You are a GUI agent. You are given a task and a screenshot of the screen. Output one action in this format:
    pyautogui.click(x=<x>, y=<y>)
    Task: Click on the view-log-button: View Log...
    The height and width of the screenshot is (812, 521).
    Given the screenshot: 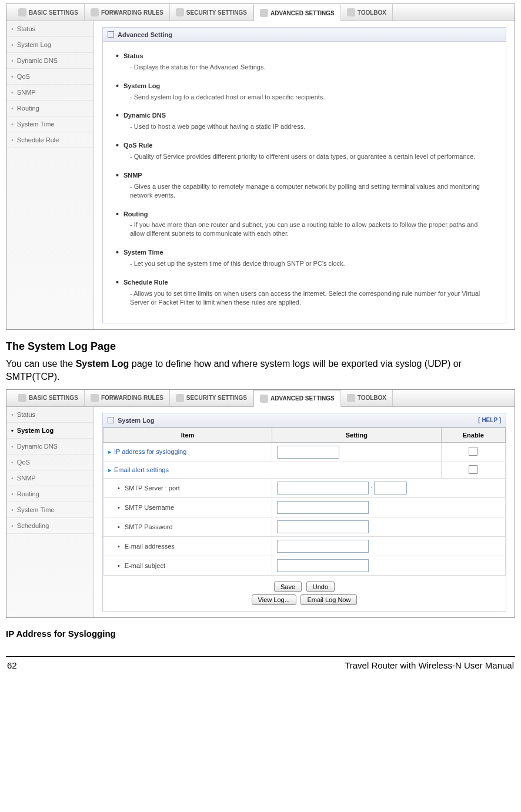 What is the action you would take?
    pyautogui.click(x=274, y=600)
    